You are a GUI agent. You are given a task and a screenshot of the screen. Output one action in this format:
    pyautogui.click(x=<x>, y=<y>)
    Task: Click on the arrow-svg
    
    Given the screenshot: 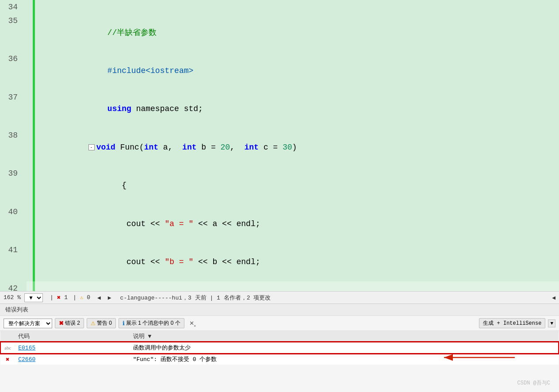 What is the action you would take?
    pyautogui.click(x=479, y=357)
    